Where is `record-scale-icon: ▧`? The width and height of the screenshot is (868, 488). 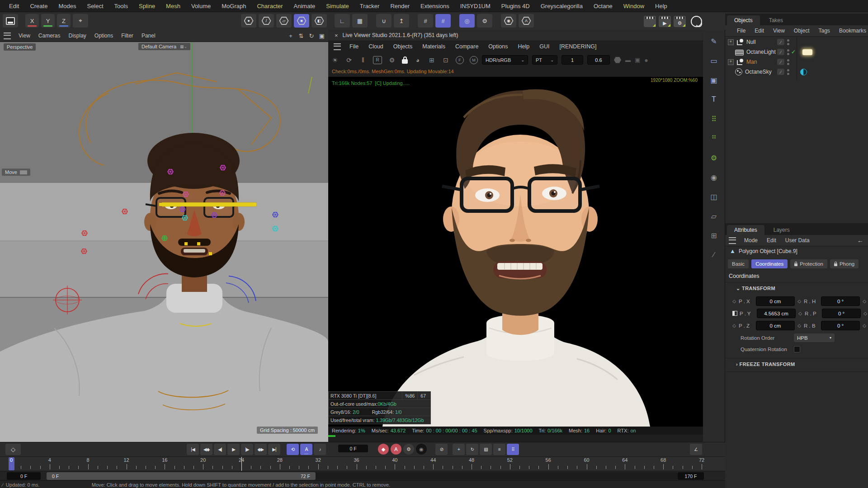 record-scale-icon: ▧ is located at coordinates (486, 449).